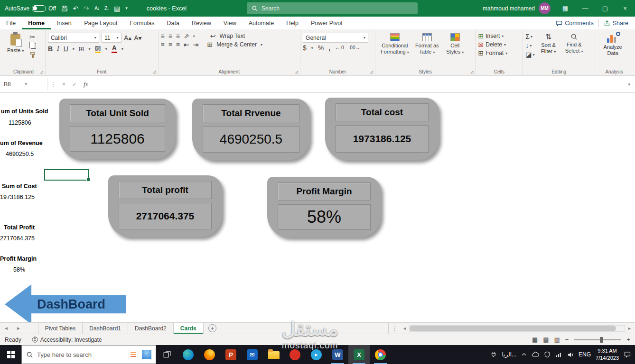 The image size is (635, 364). What do you see at coordinates (126, 9) in the screenshot?
I see `qat-customize-chevron-icon: ▾` at bounding box center [126, 9].